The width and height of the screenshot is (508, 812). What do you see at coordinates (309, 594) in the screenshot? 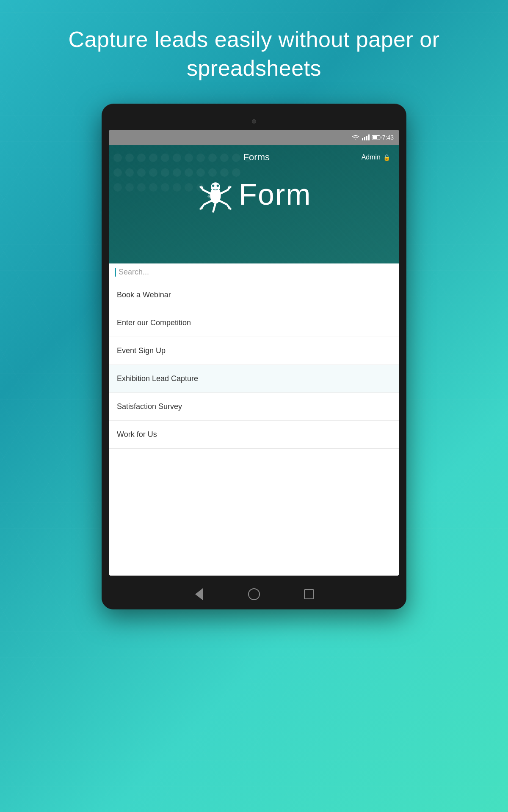
I see `recent-apps-button` at bounding box center [309, 594].